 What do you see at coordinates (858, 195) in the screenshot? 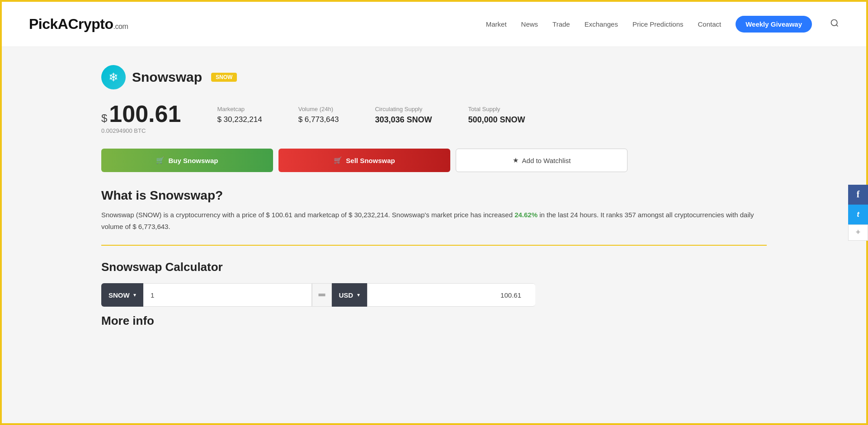
I see `facebook-button: f` at bounding box center [858, 195].